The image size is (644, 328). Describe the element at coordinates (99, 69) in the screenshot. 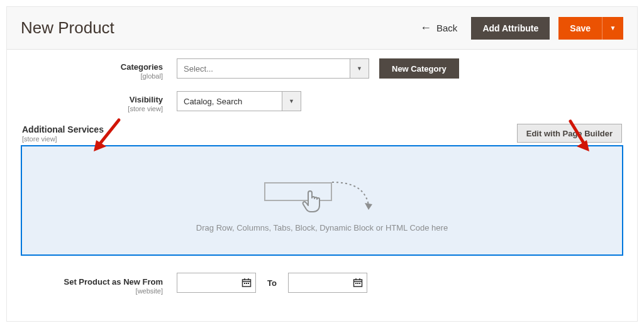

I see `categories-label-col: Categories [global]` at that location.